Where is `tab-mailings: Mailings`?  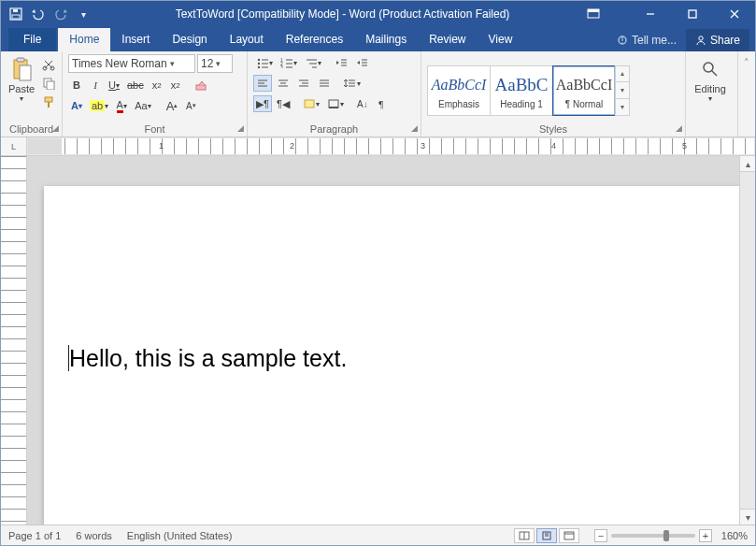
tab-mailings: Mailings is located at coordinates (386, 39).